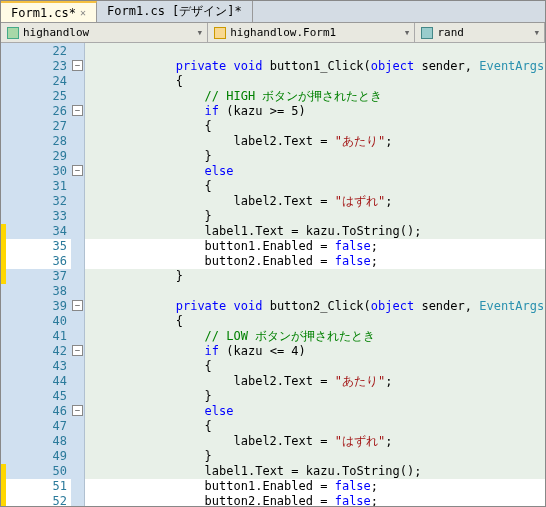 This screenshot has width=546, height=507. What do you see at coordinates (36, 322) in the screenshot?
I see `line-number: 40` at bounding box center [36, 322].